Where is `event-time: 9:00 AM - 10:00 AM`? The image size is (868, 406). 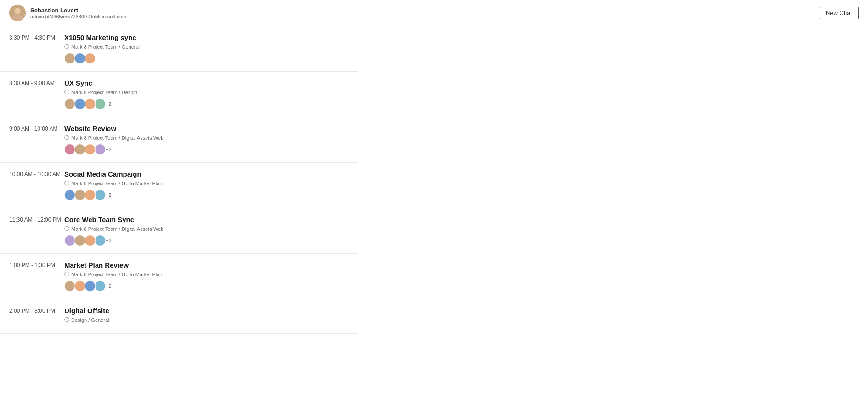 event-time: 9:00 AM - 10:00 AM is located at coordinates (37, 128).